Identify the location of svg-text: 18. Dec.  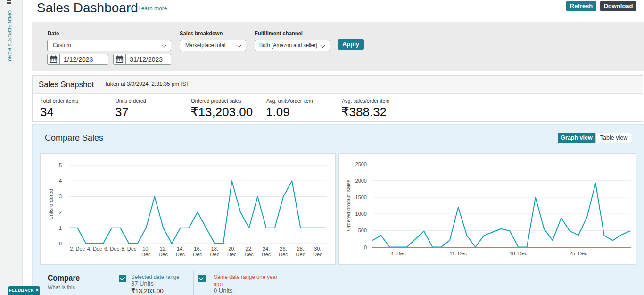
(518, 253).